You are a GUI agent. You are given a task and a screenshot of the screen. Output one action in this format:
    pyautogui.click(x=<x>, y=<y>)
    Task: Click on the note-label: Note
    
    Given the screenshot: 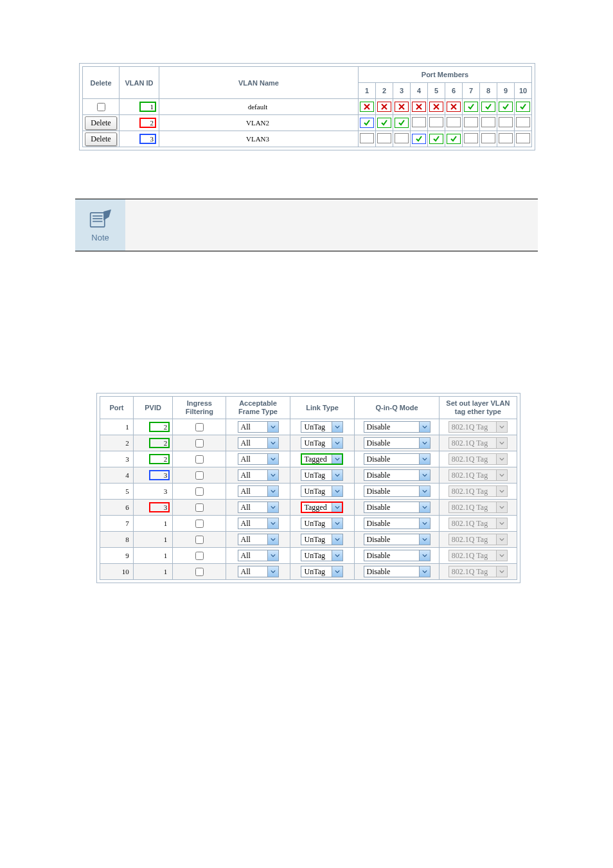 What is the action you would take?
    pyautogui.click(x=100, y=238)
    